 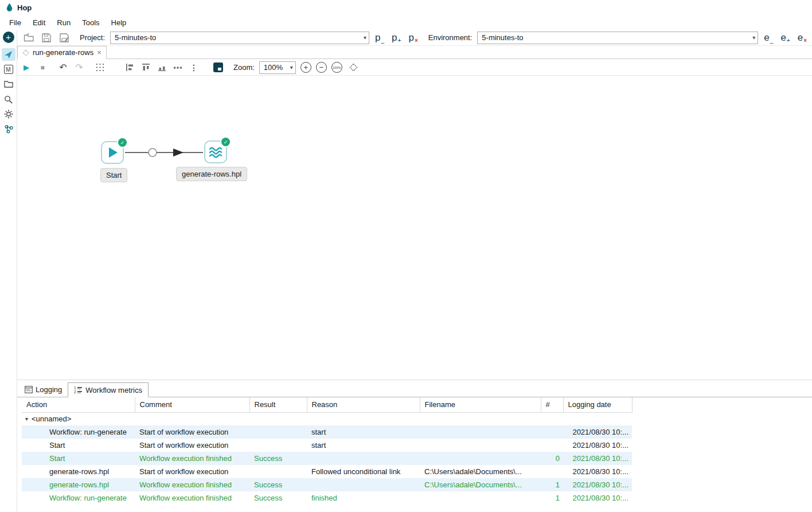 I want to click on zoom-combo: 100% ▾, so click(x=278, y=68).